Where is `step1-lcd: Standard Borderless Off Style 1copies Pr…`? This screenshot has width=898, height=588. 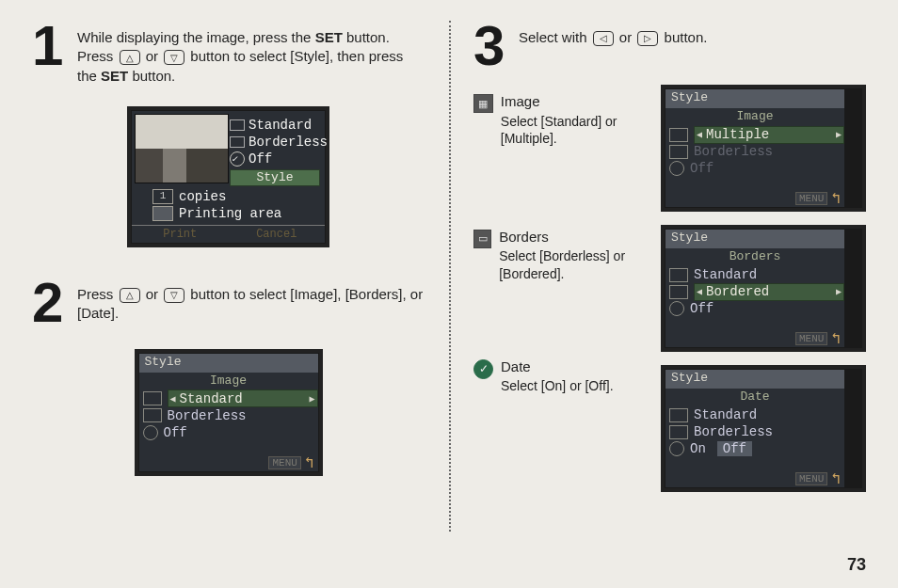
step1-lcd: Standard Borderless Off Style 1copies Pr… is located at coordinates (228, 177).